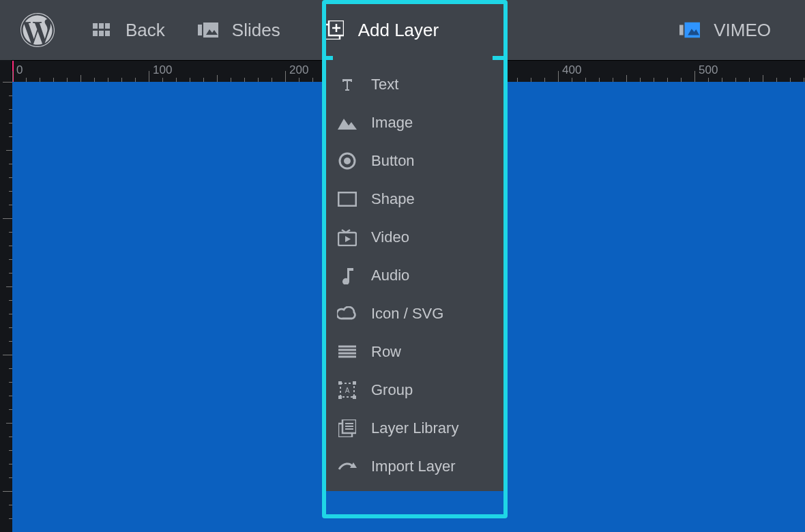  I want to click on add-layer-option-label: Group, so click(392, 390).